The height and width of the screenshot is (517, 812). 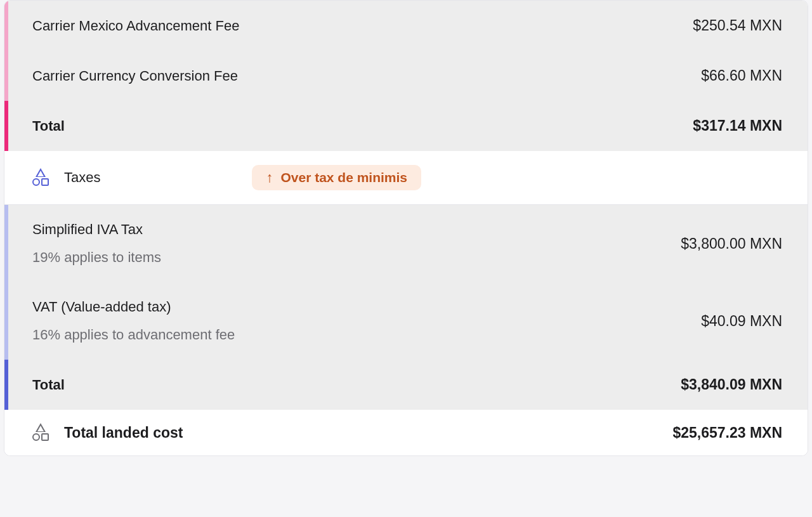 What do you see at coordinates (123, 433) in the screenshot?
I see `total-landed-cost-label: Total landed cost` at bounding box center [123, 433].